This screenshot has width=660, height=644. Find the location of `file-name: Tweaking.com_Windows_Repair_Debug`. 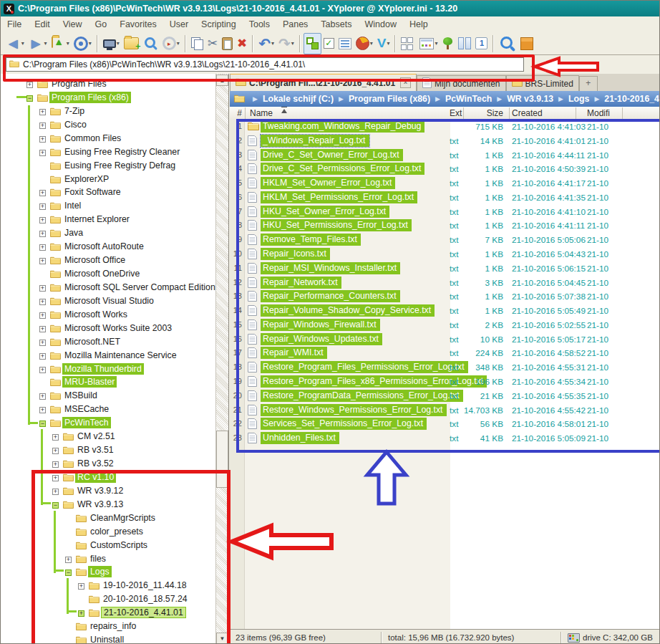

file-name: Tweaking.com_Windows_Repair_Debug is located at coordinates (342, 126).